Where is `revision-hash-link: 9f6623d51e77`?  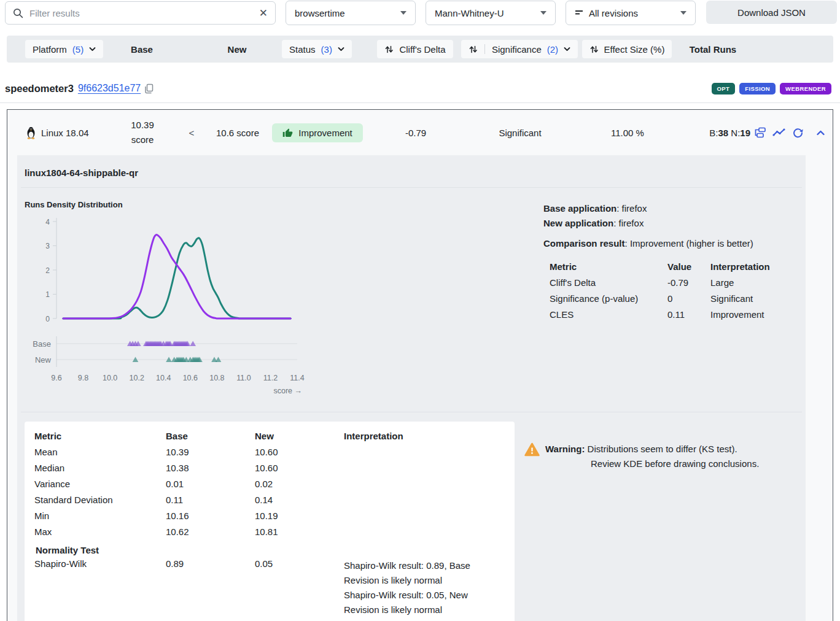 revision-hash-link: 9f6623d51e77 is located at coordinates (109, 88).